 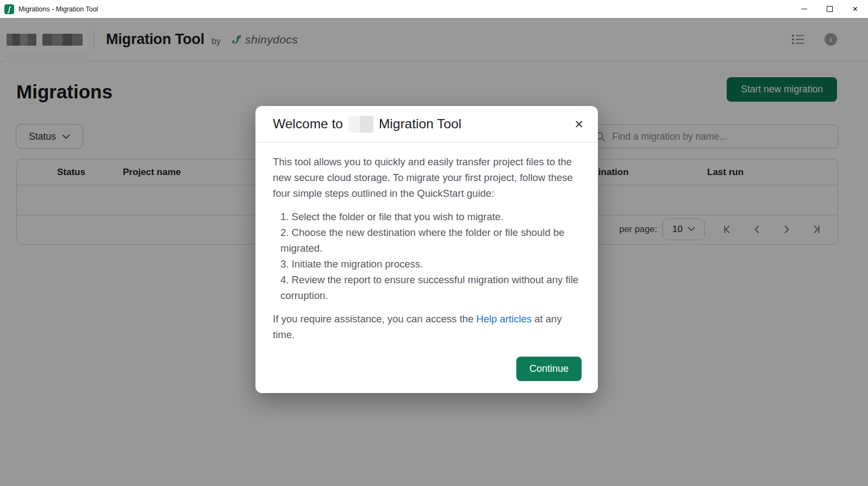 What do you see at coordinates (430, 216) in the screenshot?
I see `quickstart-step: Select the folder or file that you wish …` at bounding box center [430, 216].